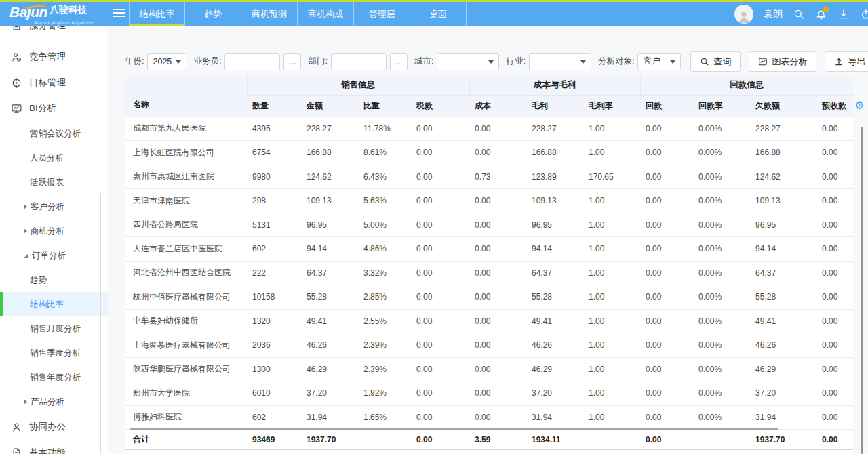 Image resolution: width=868 pixels, height=454 pixels. Describe the element at coordinates (399, 62) in the screenshot. I see `department-browse-button: ...` at that location.